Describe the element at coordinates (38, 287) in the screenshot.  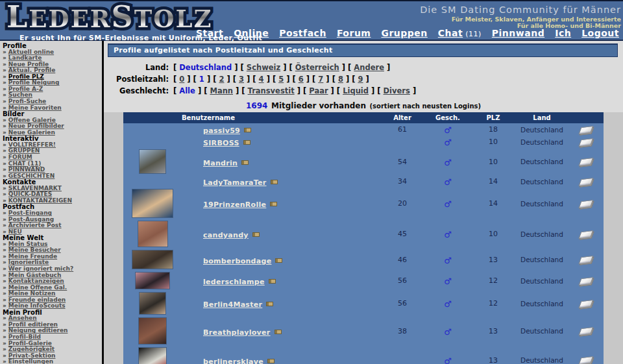
I see `sidebar-item-link: Meine Offene Gal.` at that location.